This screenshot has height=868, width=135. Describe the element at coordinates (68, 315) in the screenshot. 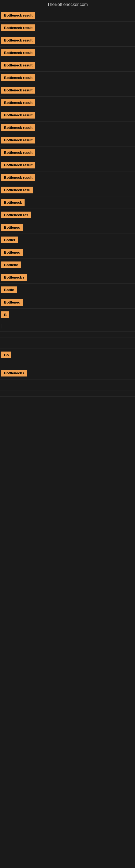

I see `list-item: B` at that location.